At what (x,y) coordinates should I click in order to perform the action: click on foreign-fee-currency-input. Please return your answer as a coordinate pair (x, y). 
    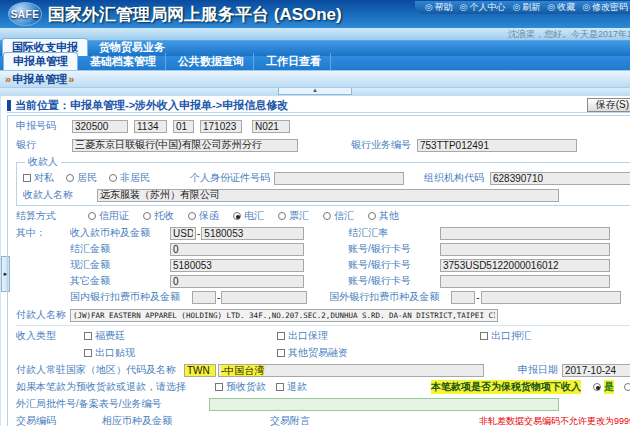
    Looking at the image, I should click on (463, 298).